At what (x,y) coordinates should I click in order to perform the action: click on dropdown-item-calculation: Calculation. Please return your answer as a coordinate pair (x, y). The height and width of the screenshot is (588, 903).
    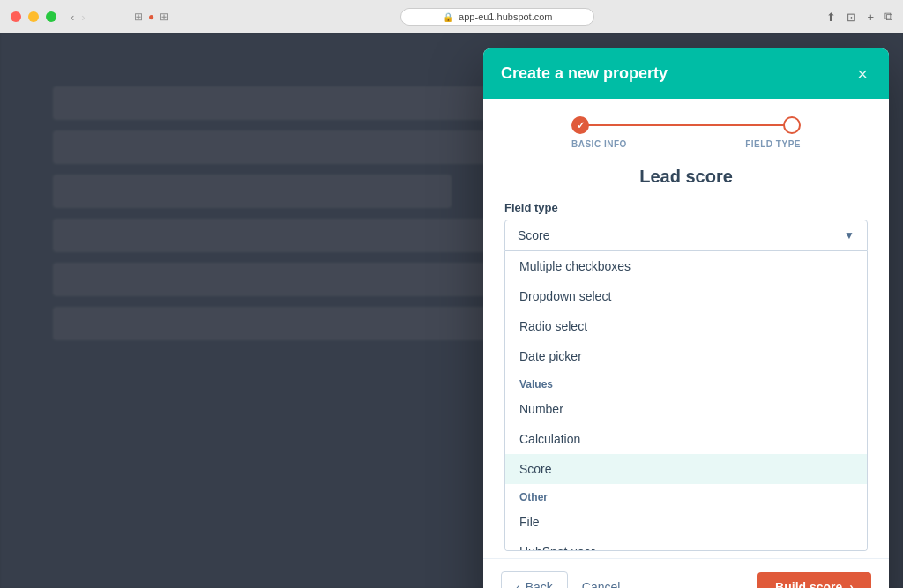
    Looking at the image, I should click on (686, 439).